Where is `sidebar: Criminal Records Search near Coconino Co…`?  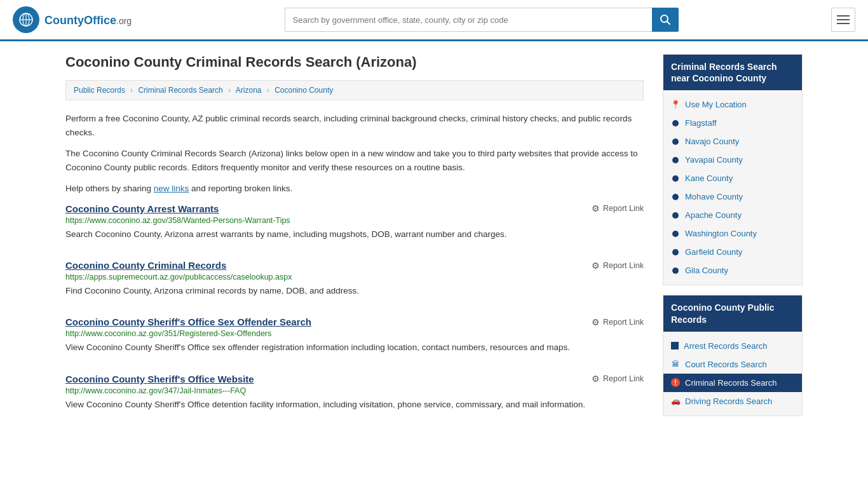
sidebar: Criminal Records Search near Coconino Co… is located at coordinates (733, 242).